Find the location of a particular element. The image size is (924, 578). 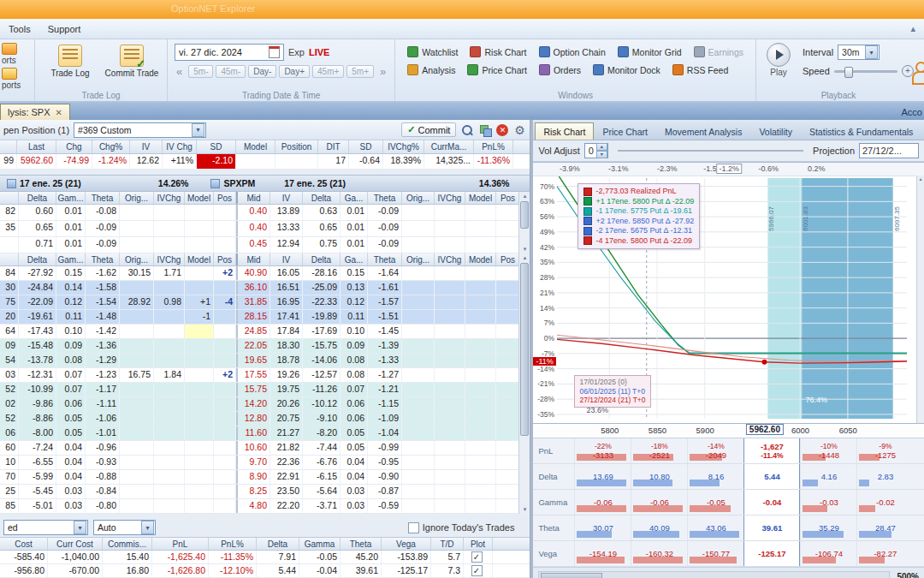

tab-movement-analysis: Movement Analysis is located at coordinates (703, 131).